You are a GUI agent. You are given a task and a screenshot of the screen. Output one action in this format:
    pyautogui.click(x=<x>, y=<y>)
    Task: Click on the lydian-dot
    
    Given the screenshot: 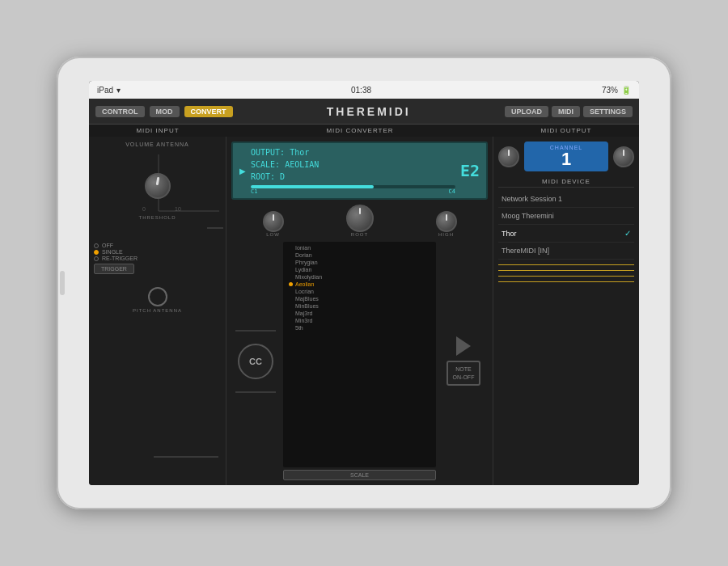 What is the action you would take?
    pyautogui.click(x=291, y=270)
    